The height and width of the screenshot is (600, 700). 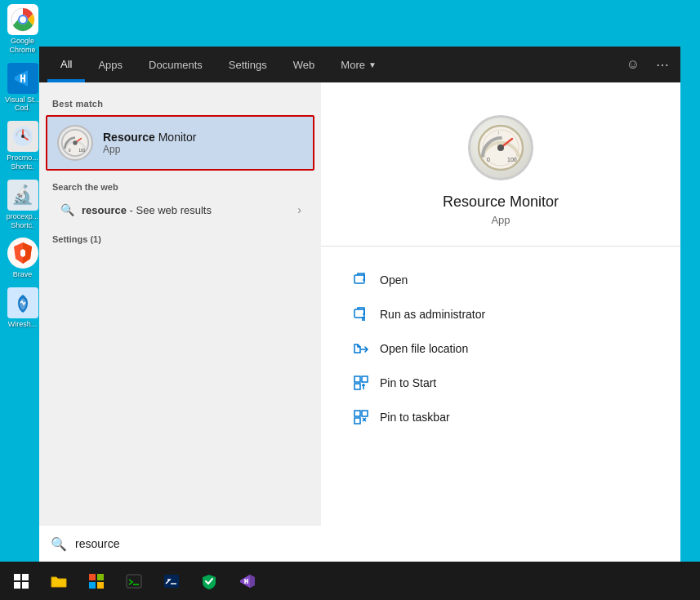 I want to click on tab-documents: Documents, so click(x=176, y=64).